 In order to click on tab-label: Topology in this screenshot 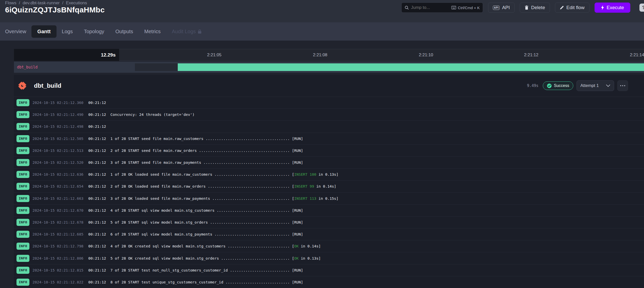, I will do `click(94, 31)`.